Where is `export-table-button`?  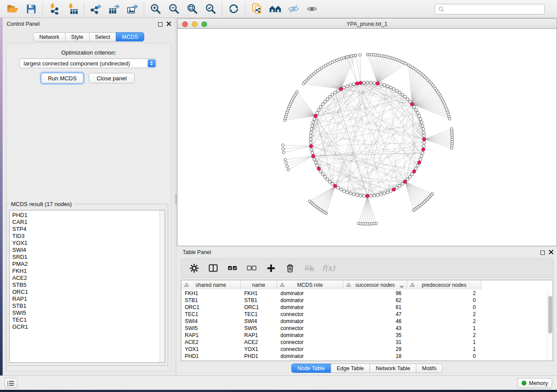
export-table-button is located at coordinates (114, 9).